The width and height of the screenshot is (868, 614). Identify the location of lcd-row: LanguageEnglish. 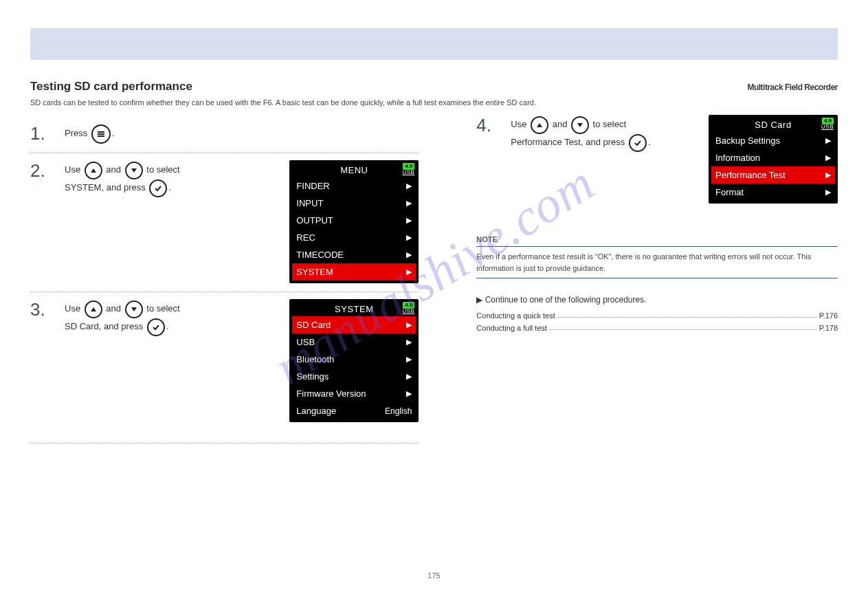
(354, 411).